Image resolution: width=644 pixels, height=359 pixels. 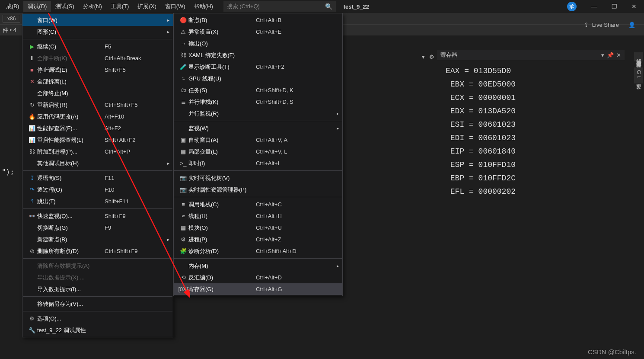 I want to click on menu-item-shortcut: Ctrl+Shift+D, K, so click(x=275, y=90).